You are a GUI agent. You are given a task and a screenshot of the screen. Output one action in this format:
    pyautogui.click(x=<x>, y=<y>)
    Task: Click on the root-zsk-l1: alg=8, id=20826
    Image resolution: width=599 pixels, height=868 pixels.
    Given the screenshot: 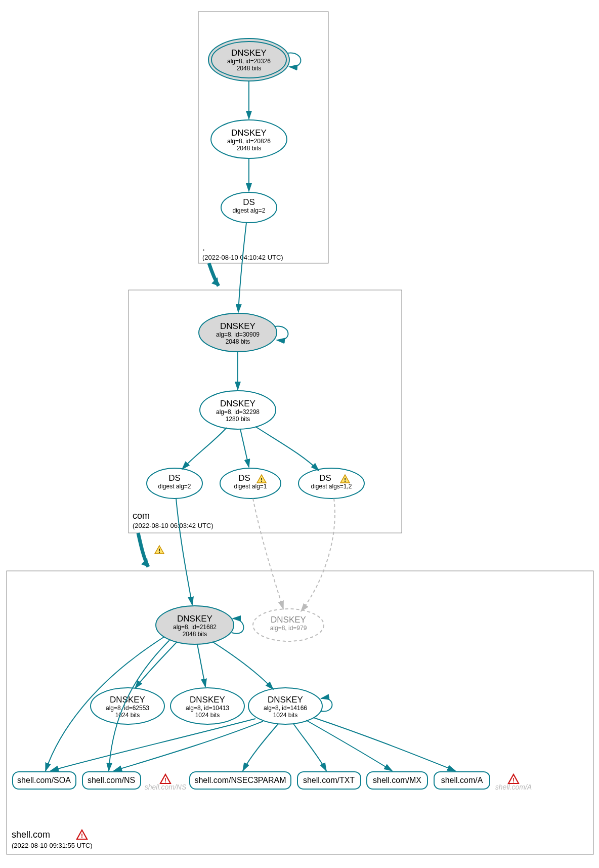 What is the action you would take?
    pyautogui.click(x=249, y=141)
    